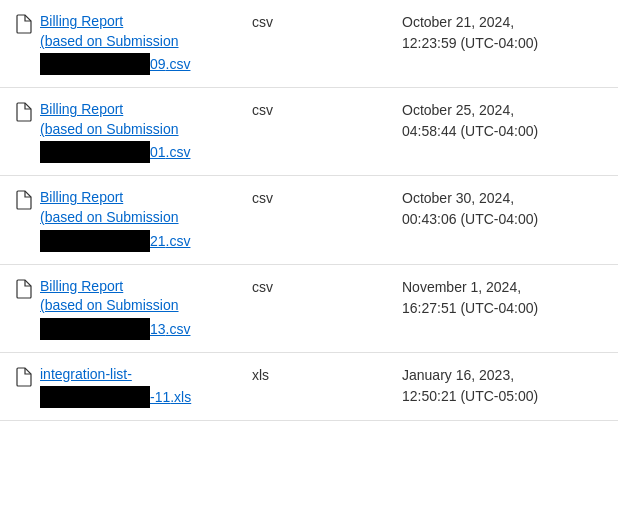  What do you see at coordinates (115, 220) in the screenshot?
I see `file-name-block: Billing Report(based on Submission21.csv` at bounding box center [115, 220].